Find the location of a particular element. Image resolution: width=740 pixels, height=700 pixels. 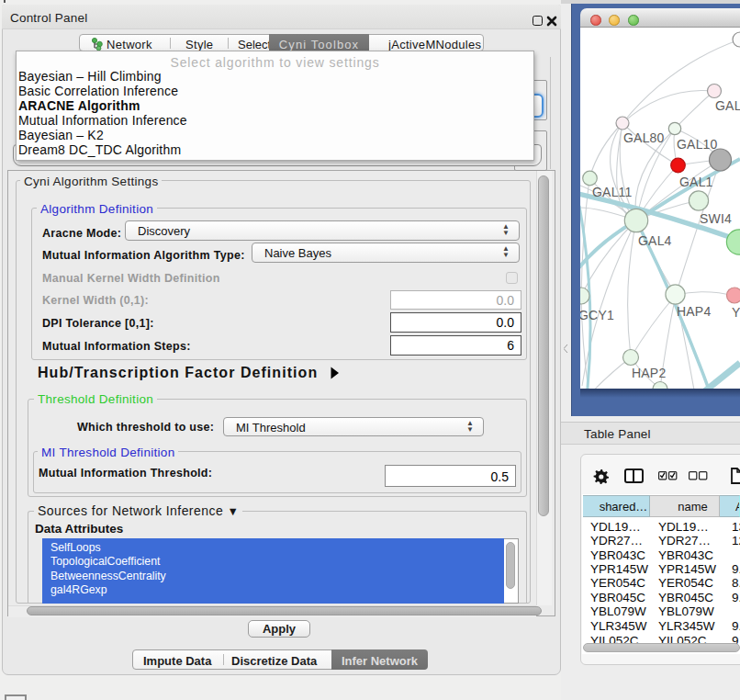

svg-text: GAL11 is located at coordinates (612, 192).